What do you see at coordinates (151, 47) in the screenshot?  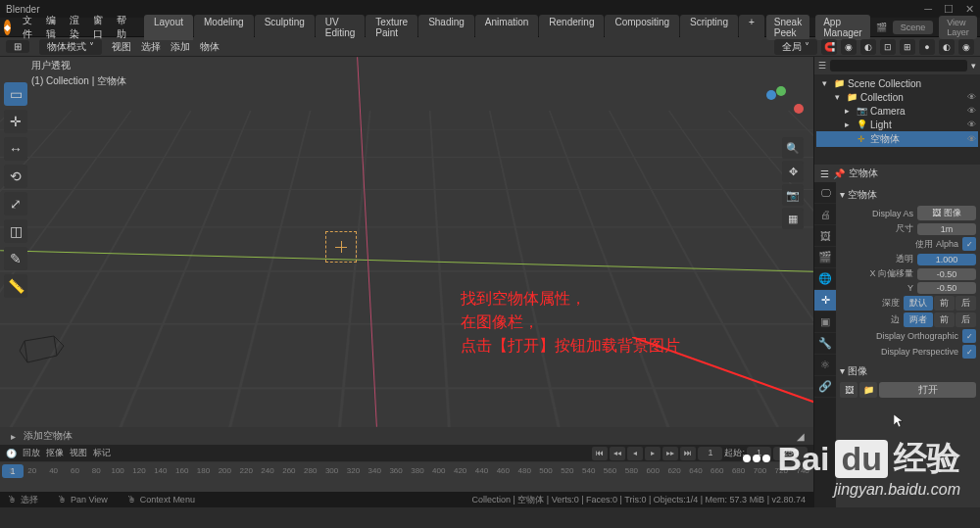 I see `menu-select: 选择` at bounding box center [151, 47].